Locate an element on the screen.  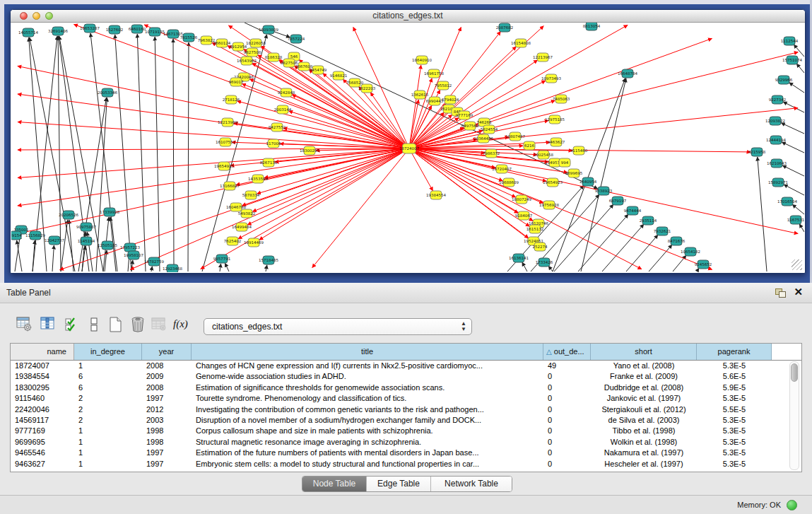
tab-edge-table: Edge Table is located at coordinates (399, 484).